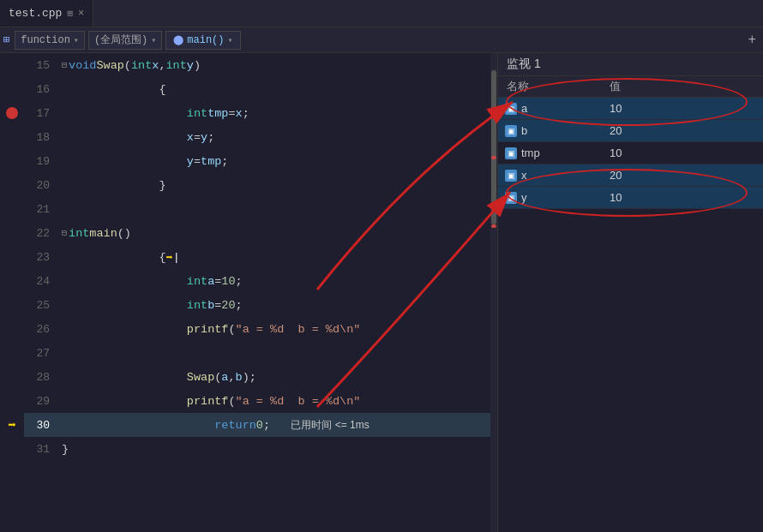  I want to click on watch-row-x-name: ▣ x, so click(554, 175).